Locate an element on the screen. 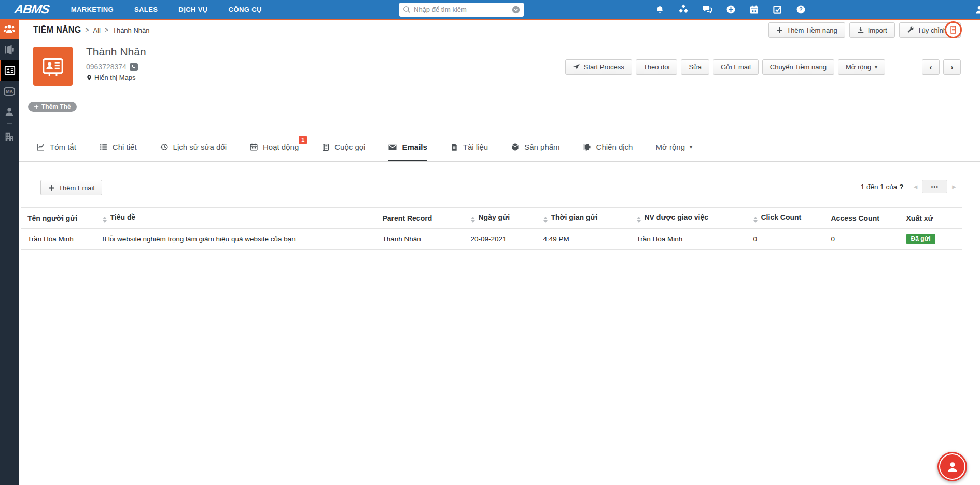 This screenshot has width=980, height=485. support-person-icon is located at coordinates (953, 467).